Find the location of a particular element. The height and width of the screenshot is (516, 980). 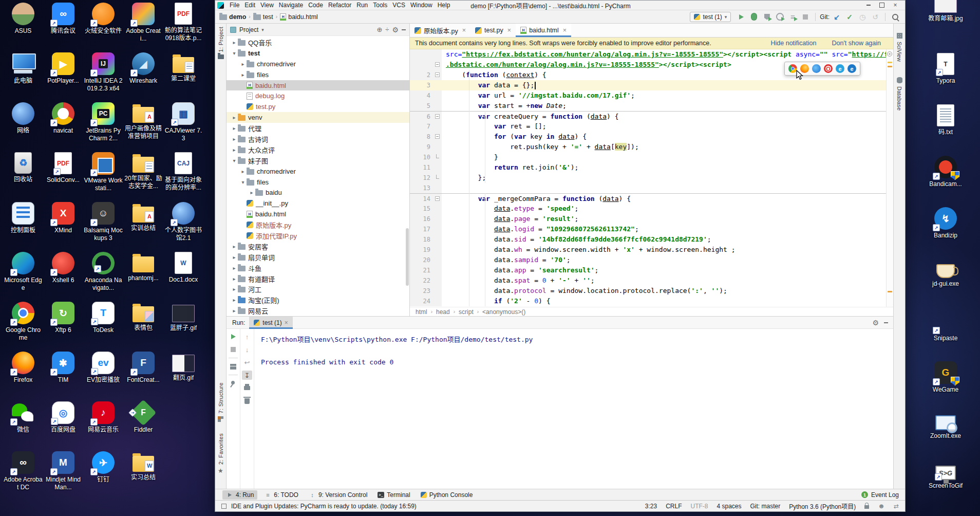

desktop-icon-flip-gif: 翻页.gif is located at coordinates (183, 375).